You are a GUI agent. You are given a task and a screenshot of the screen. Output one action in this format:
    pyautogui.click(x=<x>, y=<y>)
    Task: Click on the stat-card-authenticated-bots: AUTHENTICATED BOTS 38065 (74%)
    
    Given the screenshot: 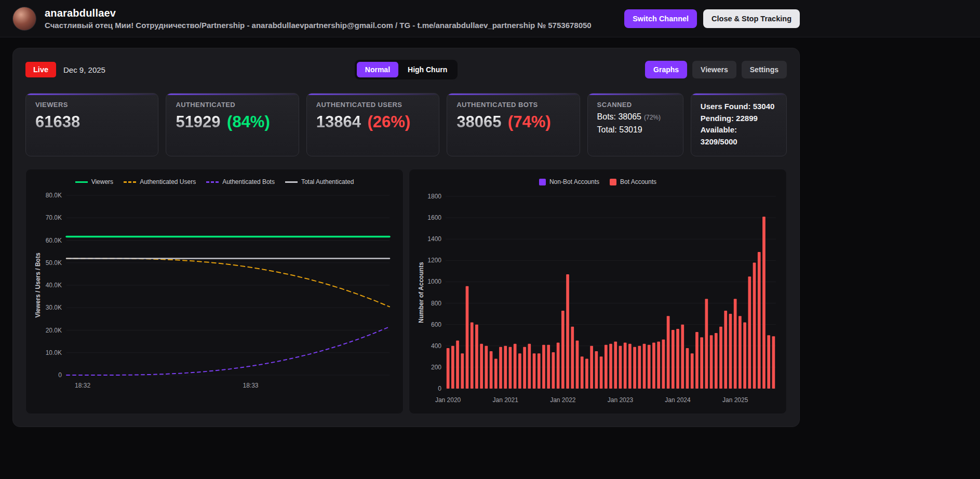 What is the action you would take?
    pyautogui.click(x=513, y=125)
    